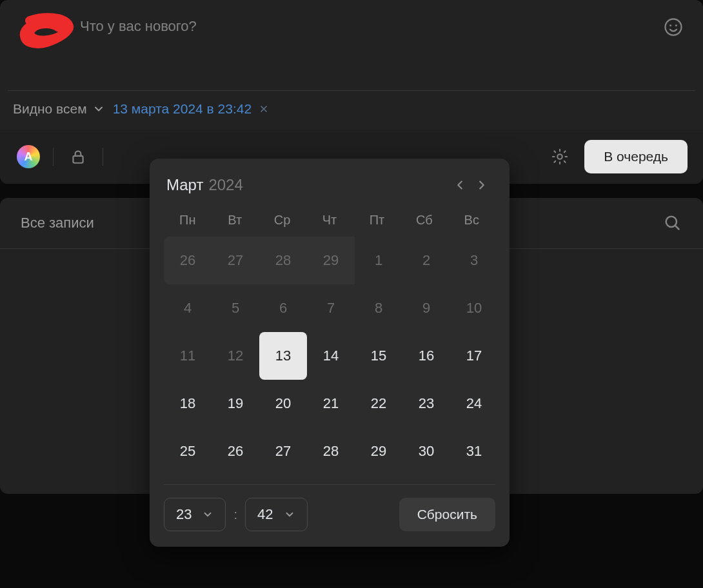 The image size is (703, 588). What do you see at coordinates (331, 308) in the screenshot?
I see `day-cell: 7` at bounding box center [331, 308].